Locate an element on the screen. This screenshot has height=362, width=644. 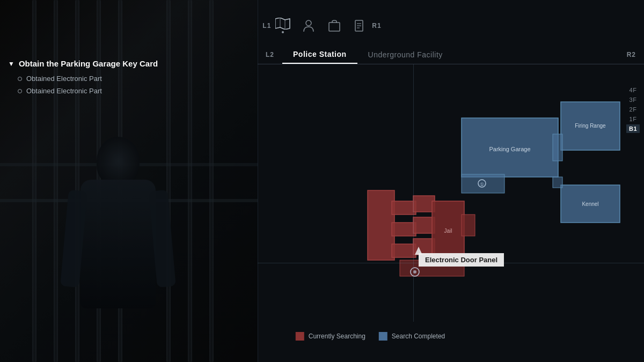
top-navigation: L1 is located at coordinates (322, 23).